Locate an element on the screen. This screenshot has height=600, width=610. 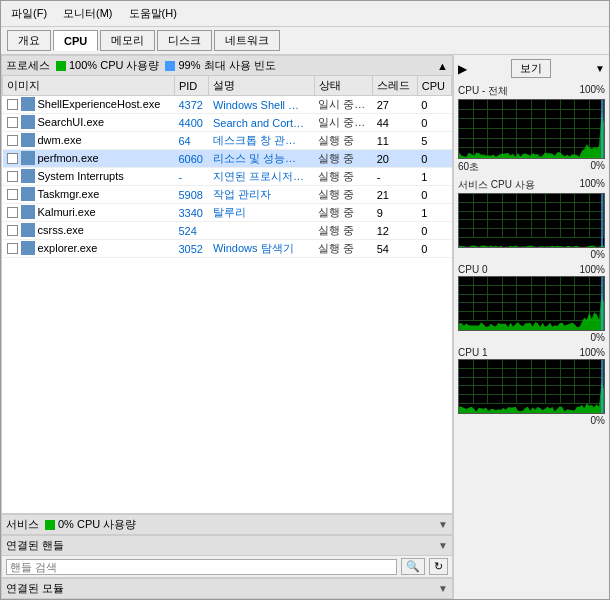
menu-help: 도움말(H) is located at coordinates (153, 14).